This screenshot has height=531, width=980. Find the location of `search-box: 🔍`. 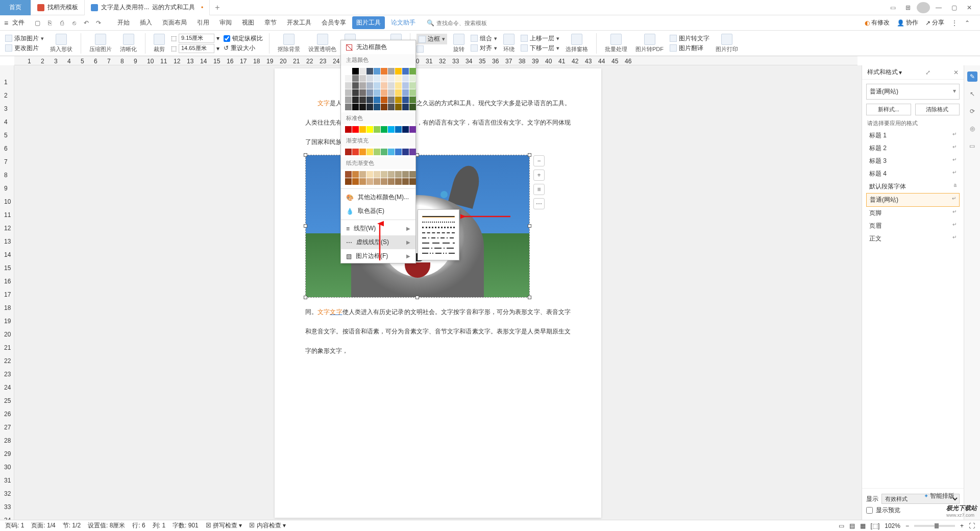

search-box: 🔍 is located at coordinates (462, 23).